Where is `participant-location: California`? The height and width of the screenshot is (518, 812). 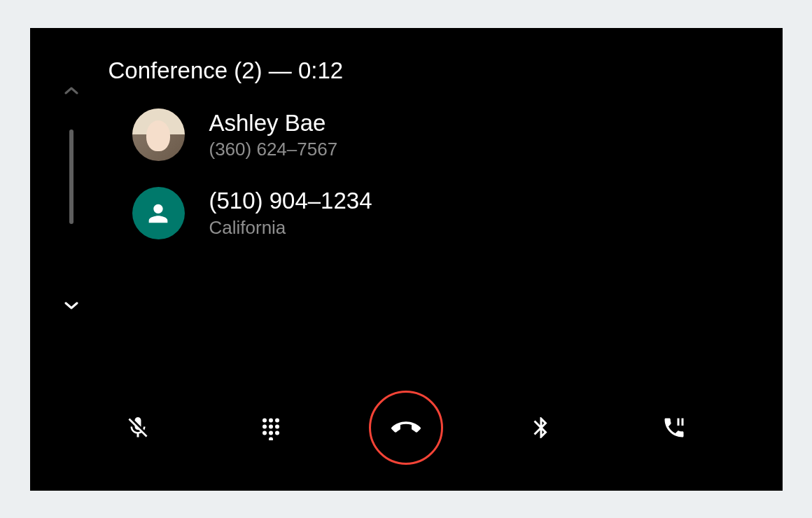
participant-location: California is located at coordinates (291, 228).